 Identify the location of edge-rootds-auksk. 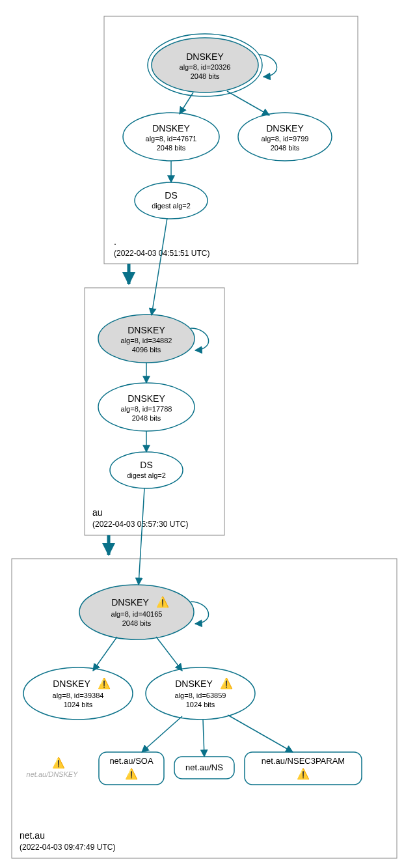
(159, 267).